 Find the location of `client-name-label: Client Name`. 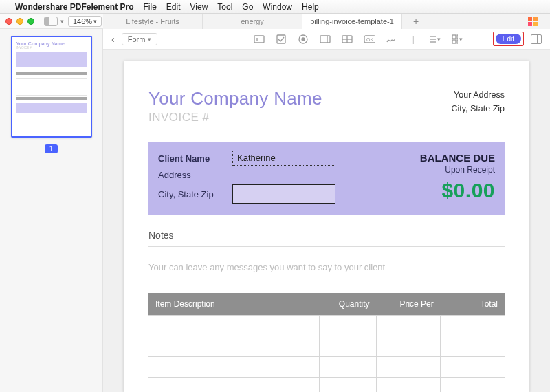

client-name-label: Client Name is located at coordinates (195, 158).